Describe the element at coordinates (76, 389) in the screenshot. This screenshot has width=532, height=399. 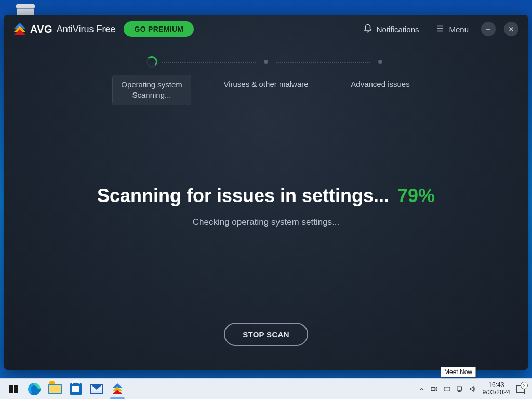
I see `store-icon` at that location.